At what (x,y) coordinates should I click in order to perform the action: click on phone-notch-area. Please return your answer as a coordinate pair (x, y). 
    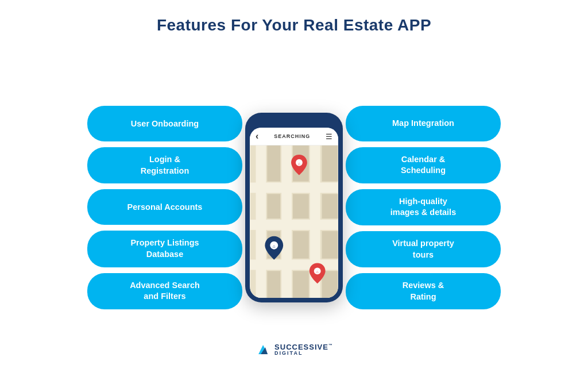
    Looking at the image, I should click on (294, 122).